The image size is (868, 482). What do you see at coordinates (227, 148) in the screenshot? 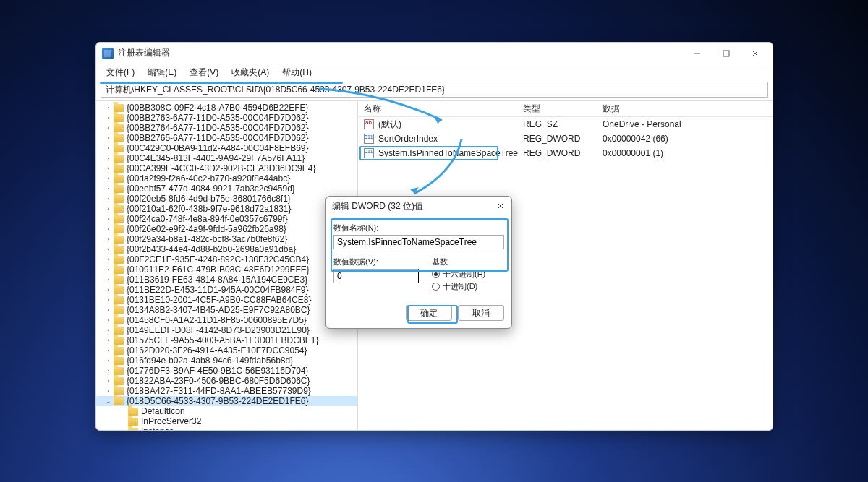
I see `tree-item: ›{00C429C0-0BA9-11d2-A484-00C04F8EFB69}` at bounding box center [227, 148].